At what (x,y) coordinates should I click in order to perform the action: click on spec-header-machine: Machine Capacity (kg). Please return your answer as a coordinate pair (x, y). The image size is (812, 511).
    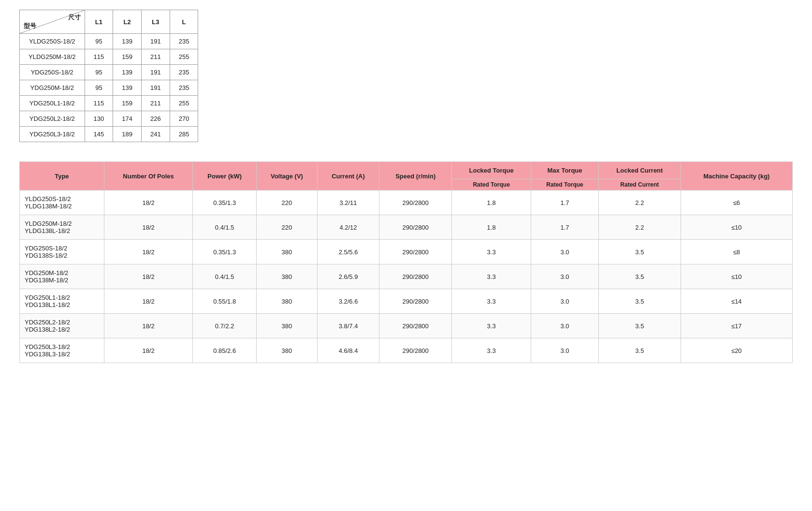
    Looking at the image, I should click on (737, 176).